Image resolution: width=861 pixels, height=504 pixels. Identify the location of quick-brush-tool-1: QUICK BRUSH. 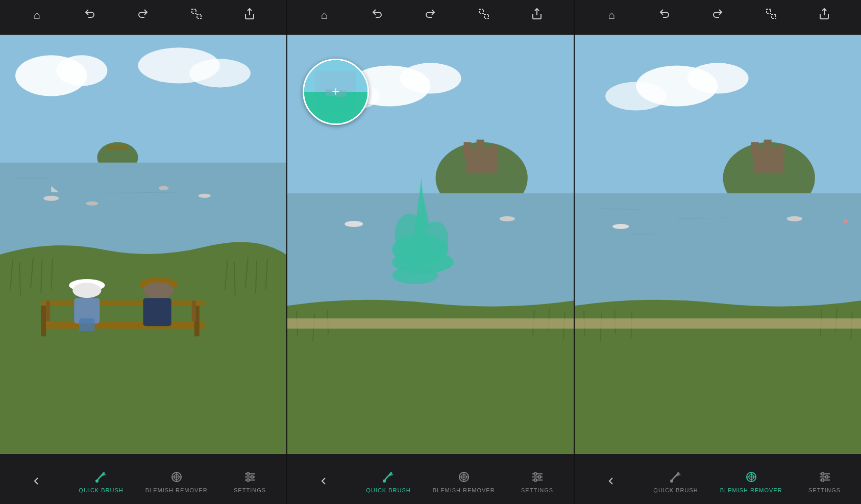
(101, 481).